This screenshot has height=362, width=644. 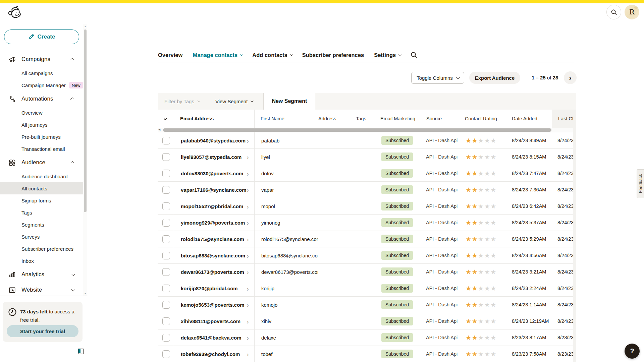 I want to click on next-page-button: ›, so click(x=570, y=78).